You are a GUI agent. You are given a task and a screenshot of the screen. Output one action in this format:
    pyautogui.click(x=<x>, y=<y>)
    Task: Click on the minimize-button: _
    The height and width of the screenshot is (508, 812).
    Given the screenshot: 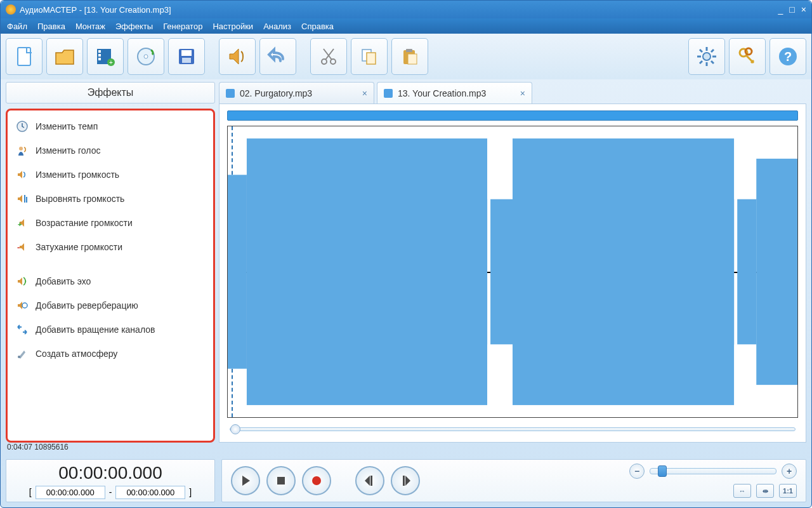 What is the action you would take?
    pyautogui.click(x=781, y=10)
    